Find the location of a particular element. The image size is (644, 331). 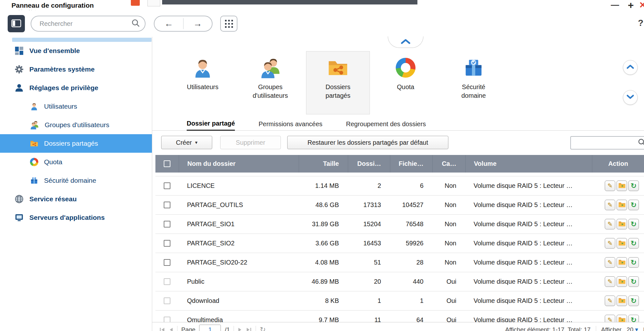

page-input is located at coordinates (210, 328).